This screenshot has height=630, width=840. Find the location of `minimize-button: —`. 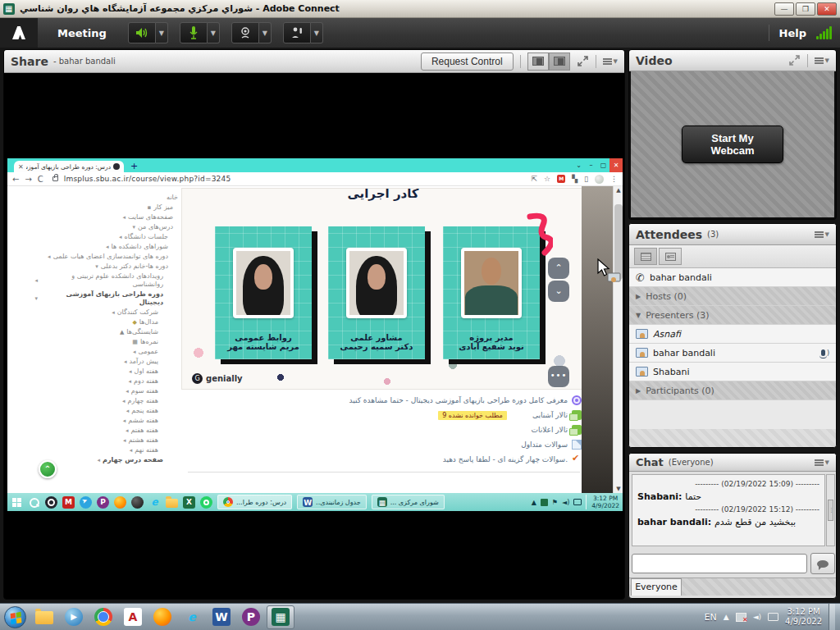

minimize-button: — is located at coordinates (784, 9).